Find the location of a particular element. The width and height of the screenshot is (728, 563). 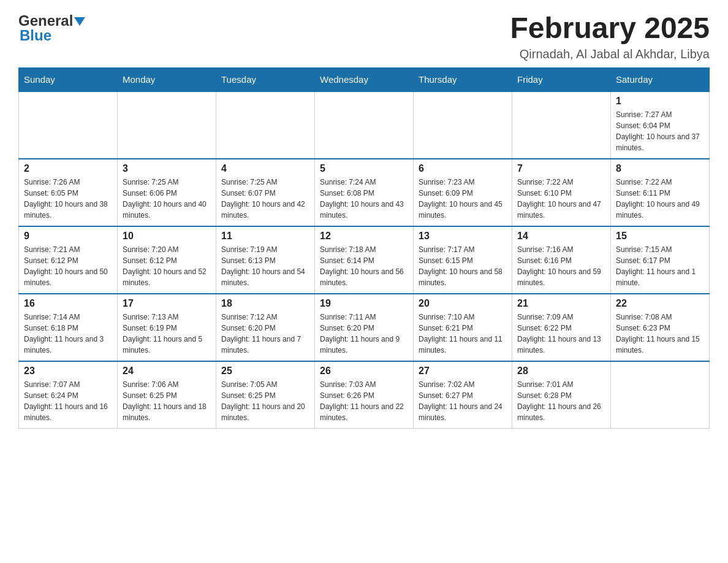

page-header: General Blue February 2025 Qirnadah, Al … is located at coordinates (364, 37).